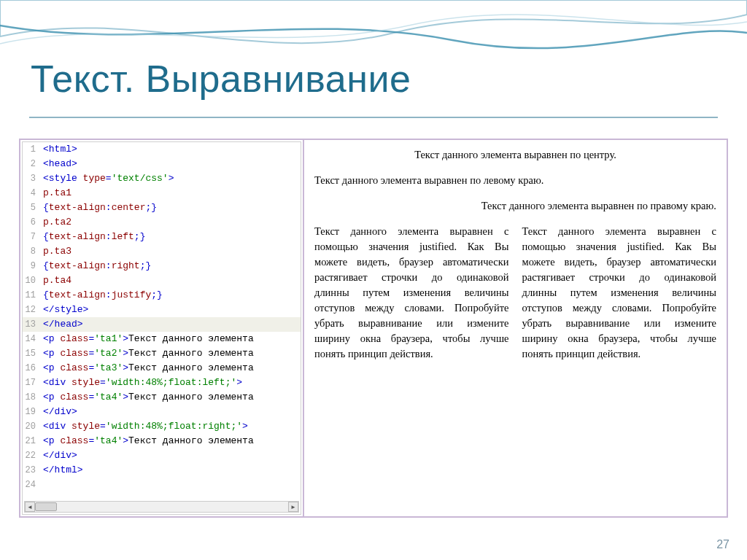 This screenshot has height=560, width=747. I want to click on code-line: 6p.ta2, so click(162, 222).